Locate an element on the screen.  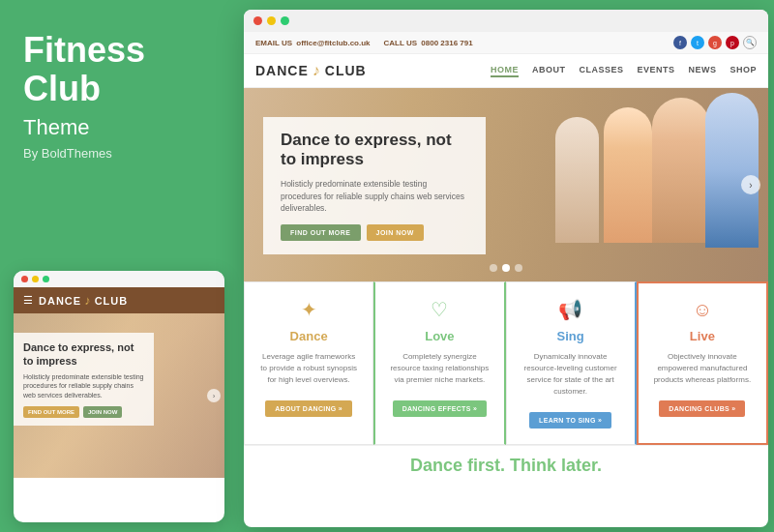
site-nav: DANCE ♪ CLUB HOME ABOUT CLASSES EVENTS N… is located at coordinates (506, 72).